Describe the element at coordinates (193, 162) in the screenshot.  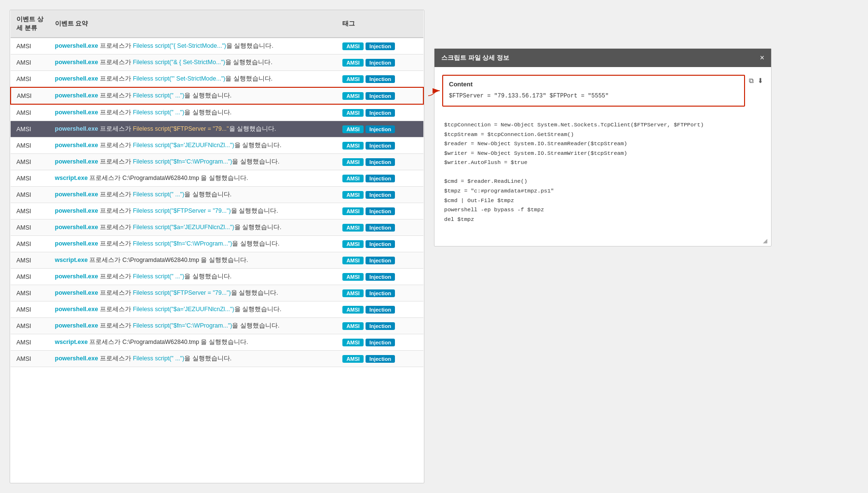
I see `cell-summary: powershell.exe 프로세스가 Fileless script("$f…` at that location.